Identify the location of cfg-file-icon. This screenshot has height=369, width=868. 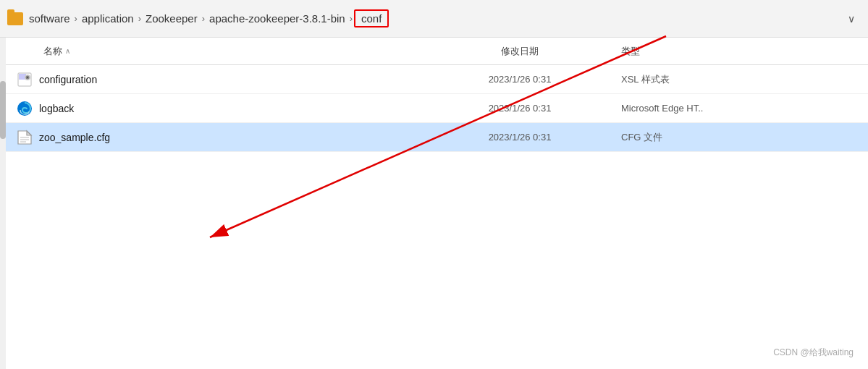
(25, 137).